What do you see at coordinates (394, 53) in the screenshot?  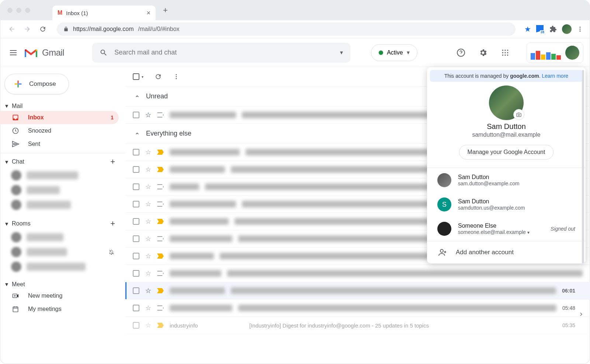 I see `status-pill: Active ▾` at bounding box center [394, 53].